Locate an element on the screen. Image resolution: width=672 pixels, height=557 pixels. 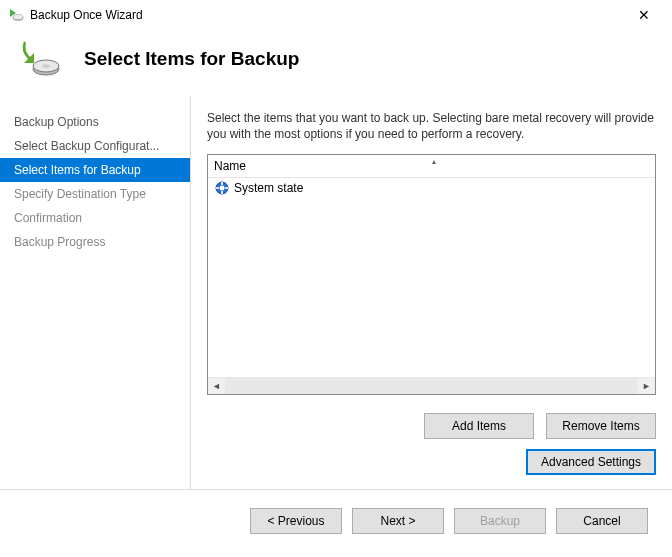
window-title: Backup Once Wizard is located at coordinates (327, 15).